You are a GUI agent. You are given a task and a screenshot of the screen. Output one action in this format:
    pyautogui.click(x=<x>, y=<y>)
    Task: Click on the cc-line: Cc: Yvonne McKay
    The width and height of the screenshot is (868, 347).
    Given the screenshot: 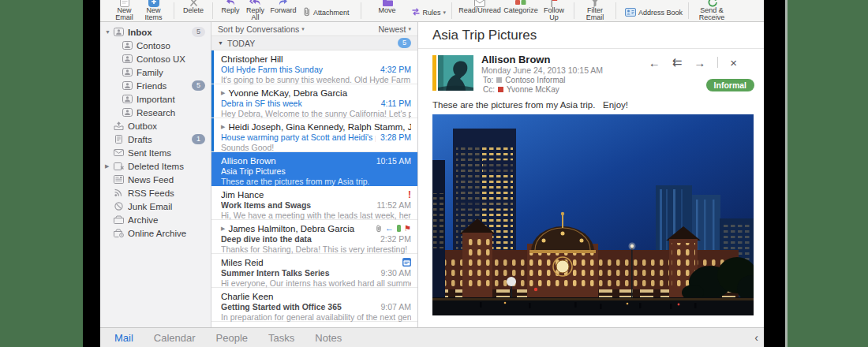 What is the action you would take?
    pyautogui.click(x=521, y=90)
    